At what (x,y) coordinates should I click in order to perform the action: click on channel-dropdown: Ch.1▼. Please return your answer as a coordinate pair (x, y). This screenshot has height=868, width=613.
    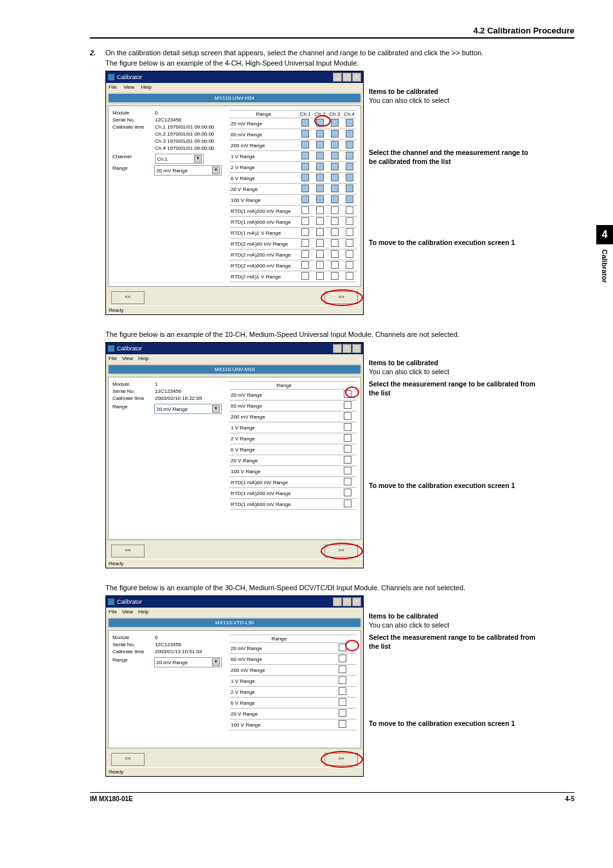
    Looking at the image, I should click on (179, 159).